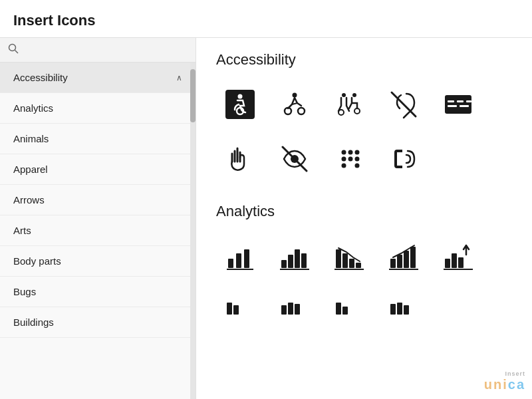  What do you see at coordinates (240, 104) in the screenshot?
I see `icon-wheelchair-box` at bounding box center [240, 104].